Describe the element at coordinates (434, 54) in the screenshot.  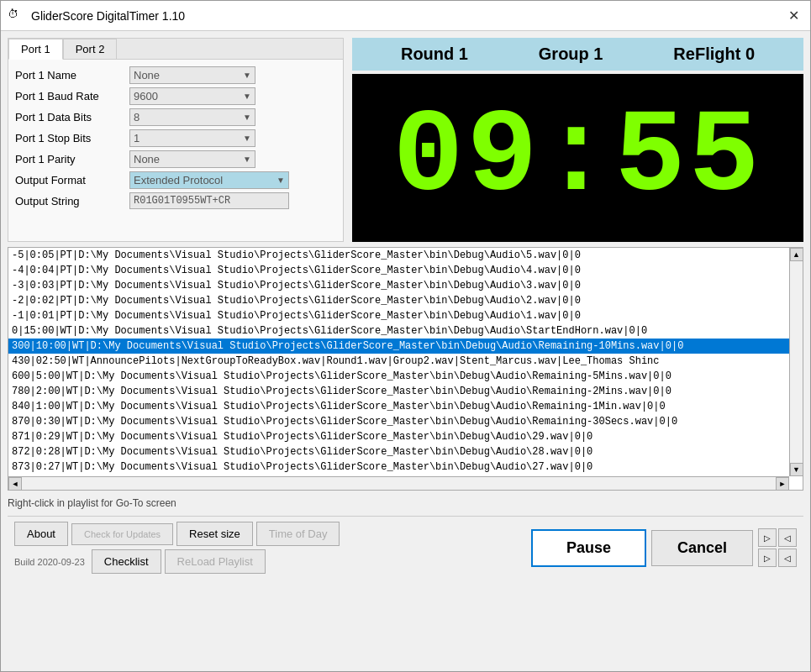
I see `round-label: Round 1` at that location.